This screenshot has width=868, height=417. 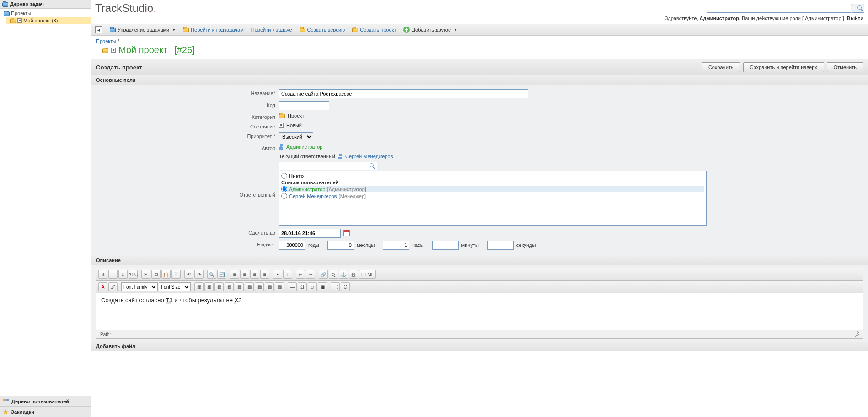 I want to click on unlink-button: ⛓, so click(x=333, y=274).